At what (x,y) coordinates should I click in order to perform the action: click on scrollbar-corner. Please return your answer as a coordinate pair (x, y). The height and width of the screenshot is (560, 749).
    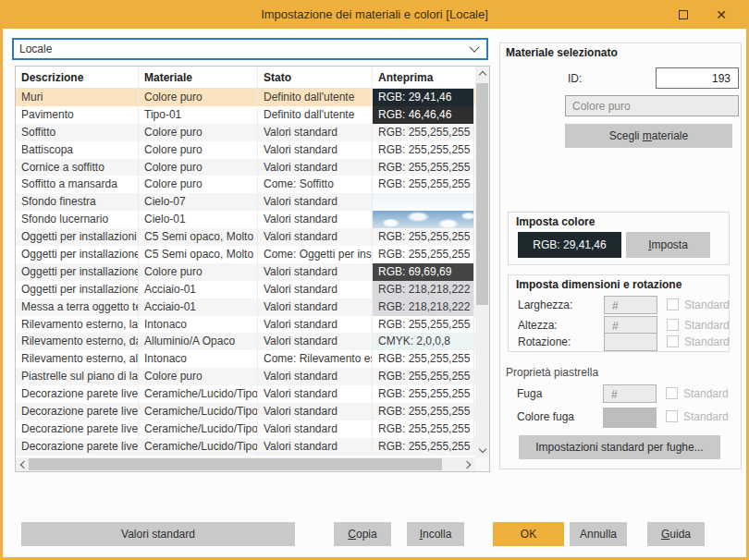
    Looking at the image, I should click on (483, 464).